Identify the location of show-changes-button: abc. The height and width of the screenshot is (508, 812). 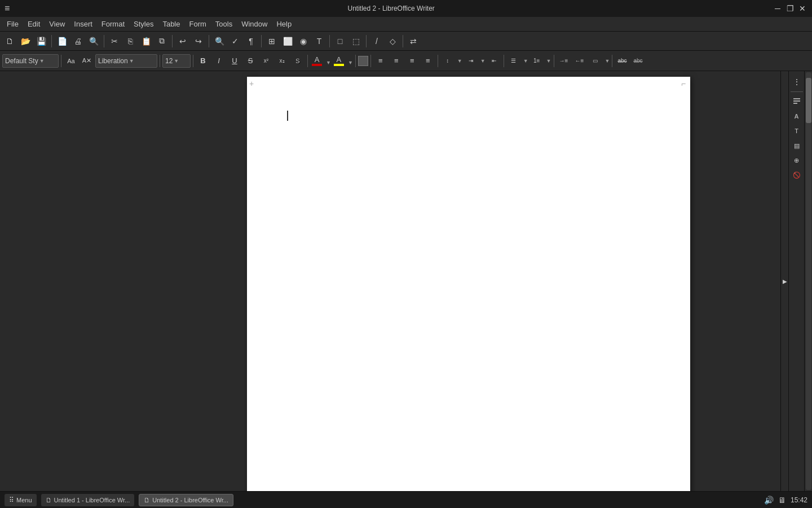
(638, 61).